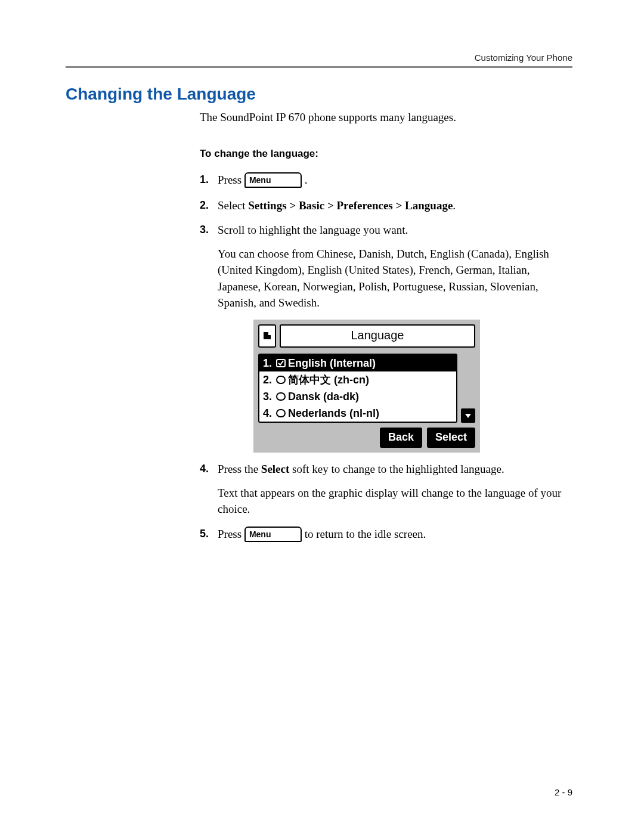 This screenshot has height=833, width=644. I want to click on title-back-icon, so click(267, 336).